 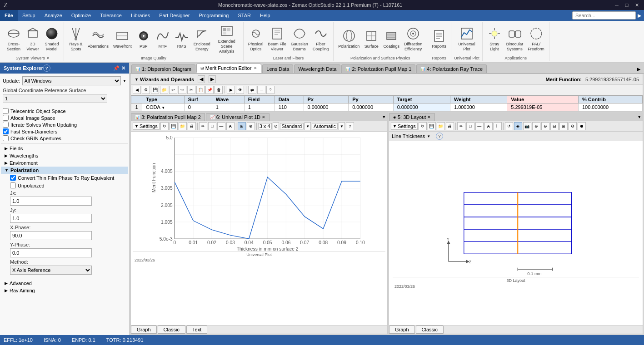 What do you see at coordinates (140, 15) in the screenshot?
I see `menu-libraries: Libraries` at bounding box center [140, 15].